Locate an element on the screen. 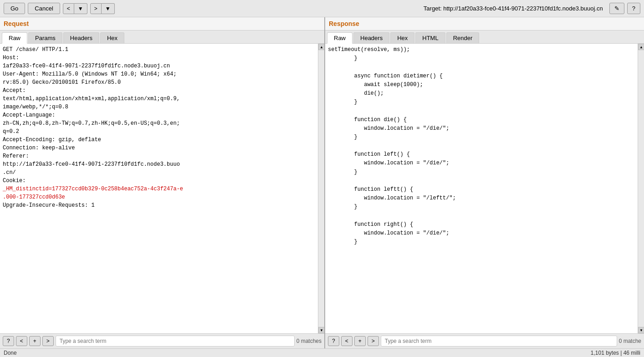 The height and width of the screenshot is (357, 644). nav-back-group: < ▼ is located at coordinates (75, 9).